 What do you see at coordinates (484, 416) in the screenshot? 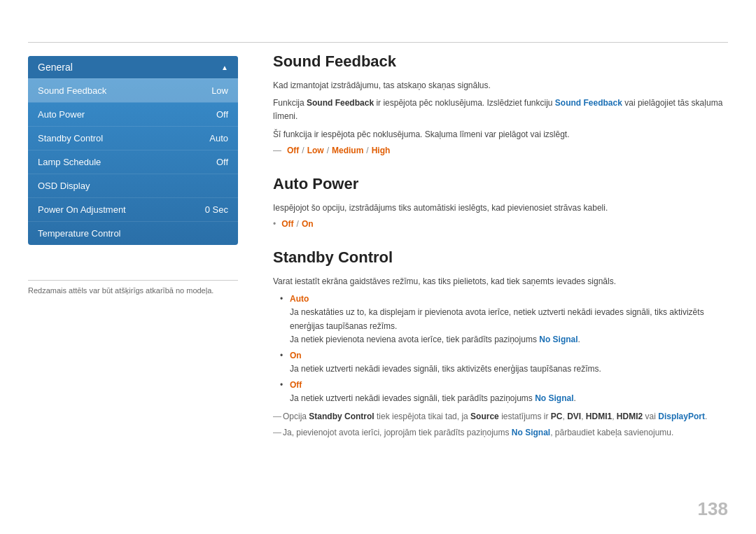
I see `sc-n1-source: Source` at bounding box center [484, 416].